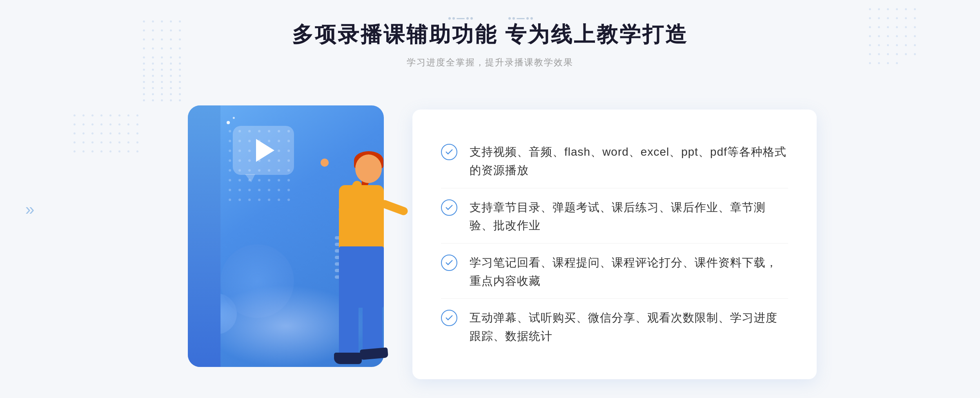 This screenshot has height=398, width=980. I want to click on dot-pattern-top-left: (function(){ var container = document.qu…, so click(163, 61).